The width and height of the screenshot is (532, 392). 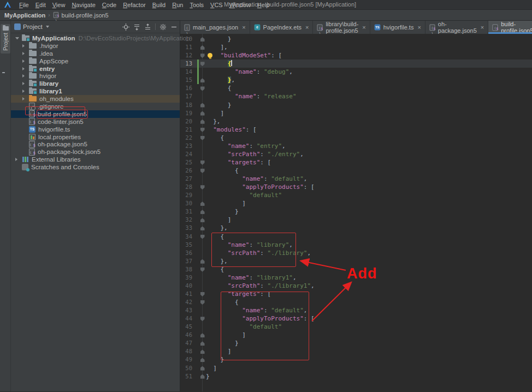 I want to click on menu-navigate: Navigate, so click(x=83, y=5).